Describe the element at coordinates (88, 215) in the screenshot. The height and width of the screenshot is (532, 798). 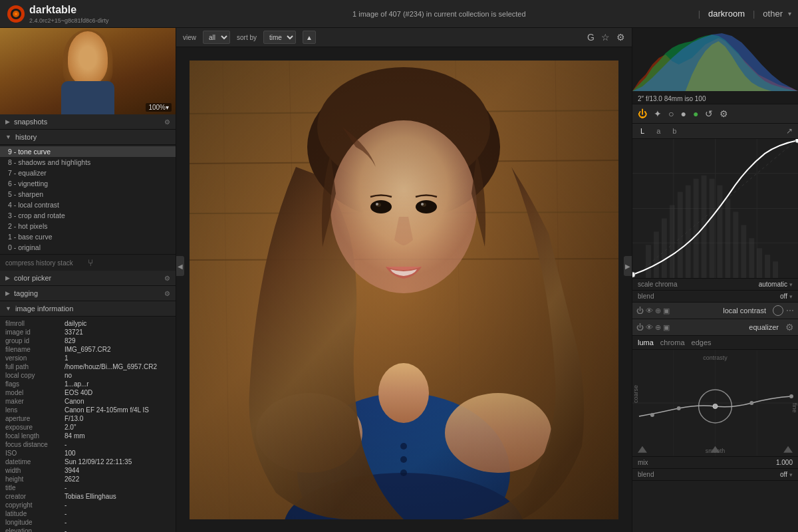
I see `history-item: 3 - crop and rotate` at that location.